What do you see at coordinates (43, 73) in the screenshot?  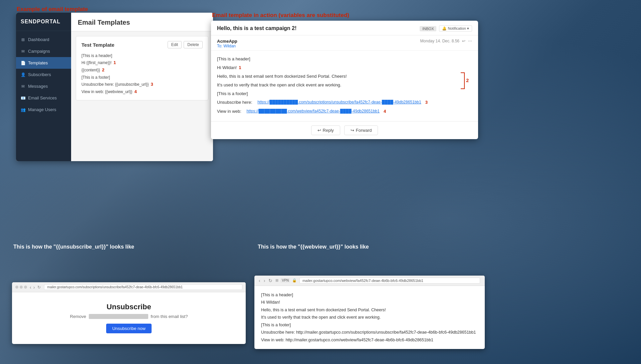 I see `sidebar-nav: ⊞ Dashboard ✉ Campaigns 📄 Templates 👤 Su…` at bounding box center [43, 73].